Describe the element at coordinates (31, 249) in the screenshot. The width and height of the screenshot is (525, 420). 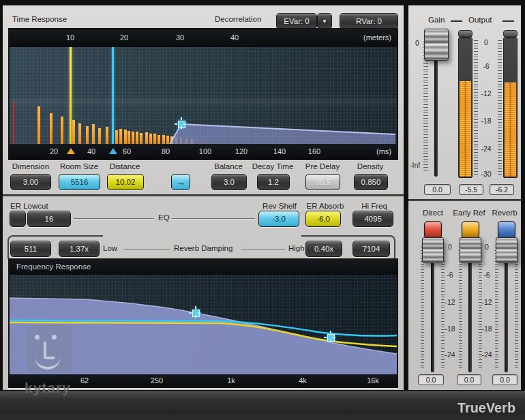
I see `damping-low-freq-button: 511` at that location.